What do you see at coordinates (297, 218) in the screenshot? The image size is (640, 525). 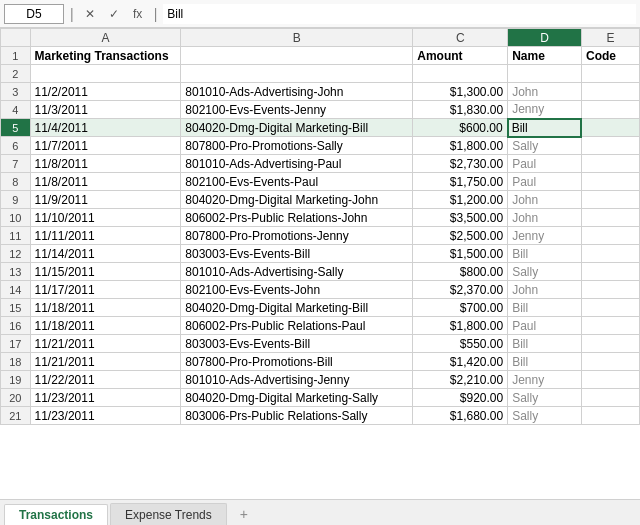 I see `cell-b: 806002-Prs-Public Relations-John` at bounding box center [297, 218].